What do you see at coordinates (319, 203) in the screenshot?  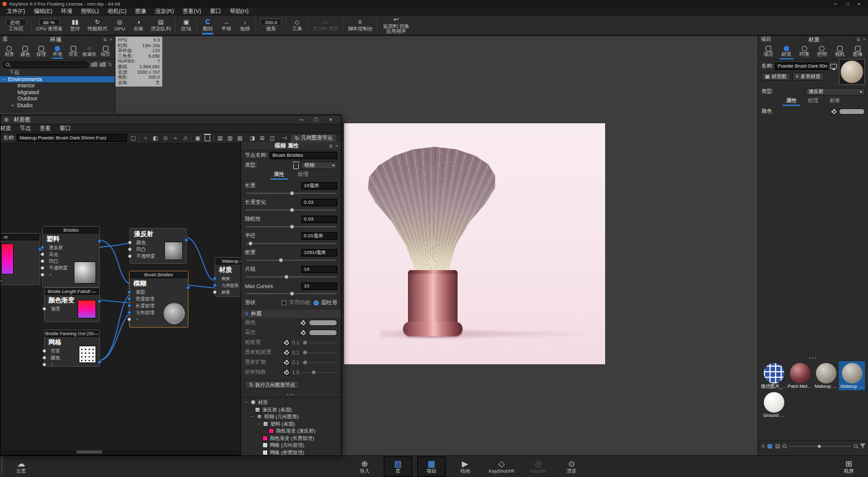 I see `length-variation-value: 0.03` at bounding box center [319, 203].